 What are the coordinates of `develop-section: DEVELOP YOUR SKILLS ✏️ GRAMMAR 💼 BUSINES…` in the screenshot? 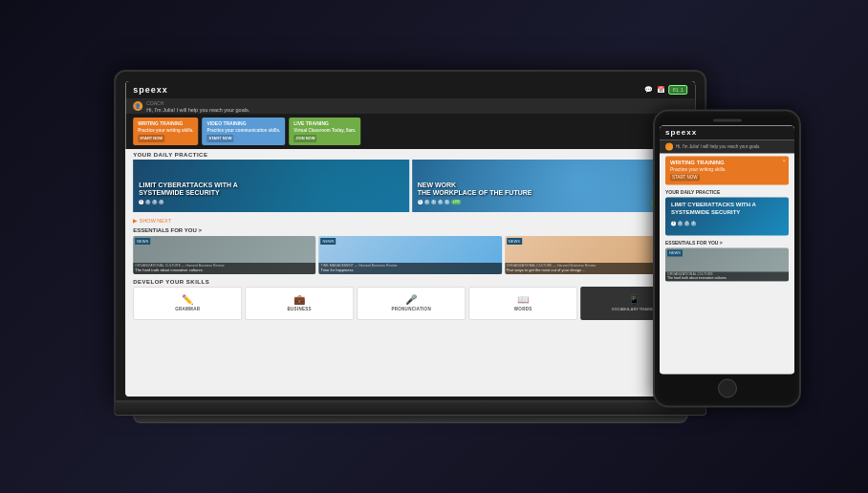 It's located at (410, 300).